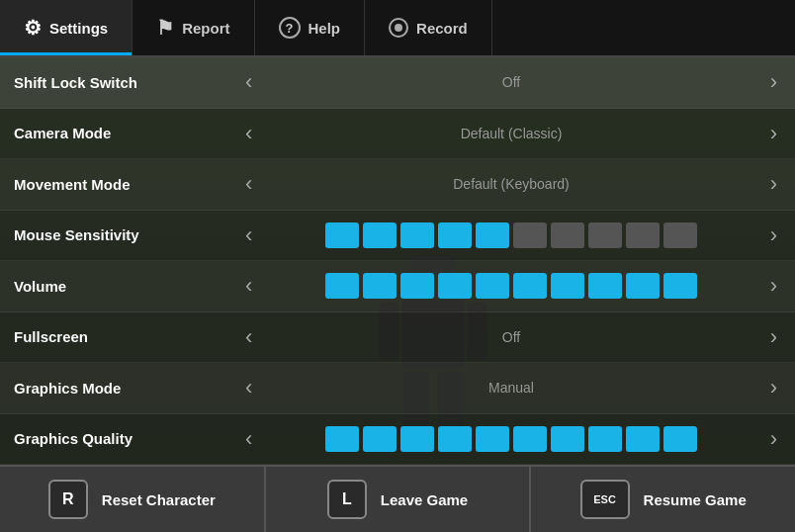 Image resolution: width=795 pixels, height=532 pixels. I want to click on tab-settings-label: Settings, so click(79, 28).